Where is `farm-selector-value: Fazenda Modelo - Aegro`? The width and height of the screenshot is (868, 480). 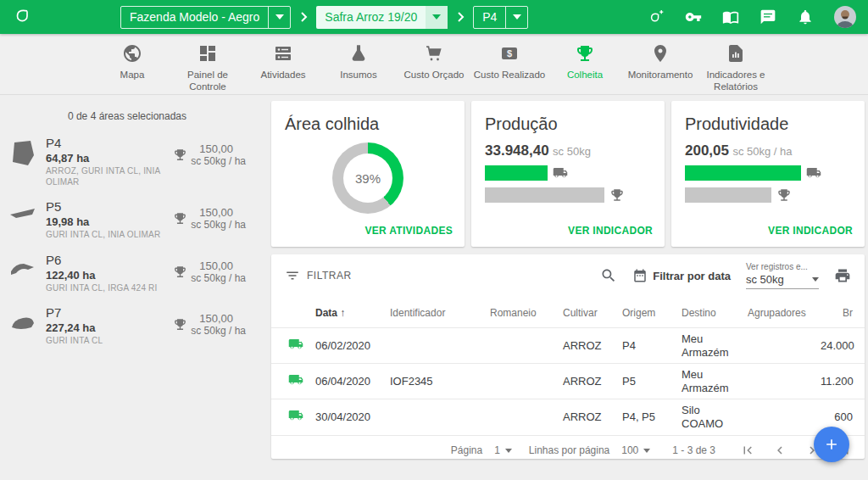 farm-selector-value: Fazenda Modelo - Aegro is located at coordinates (195, 17).